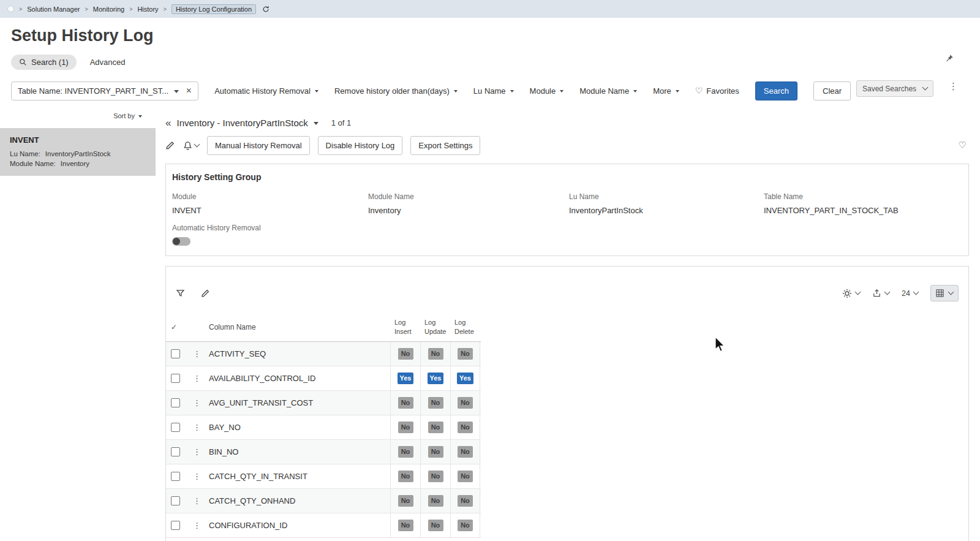 This screenshot has height=541, width=980. I want to click on filter-dropdown-automatic-history-removal: Automatic History Removal, so click(266, 91).